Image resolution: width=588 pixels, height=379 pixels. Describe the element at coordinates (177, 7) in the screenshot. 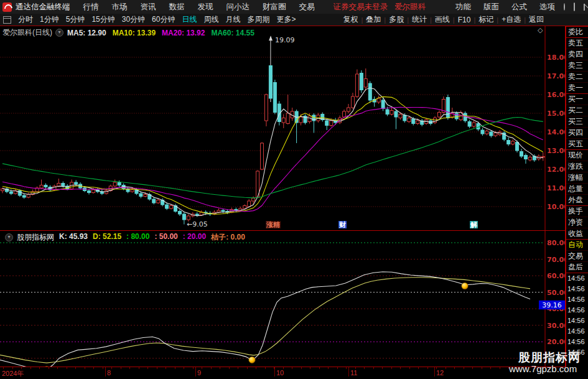

I see `menu-数据: 数据` at that location.